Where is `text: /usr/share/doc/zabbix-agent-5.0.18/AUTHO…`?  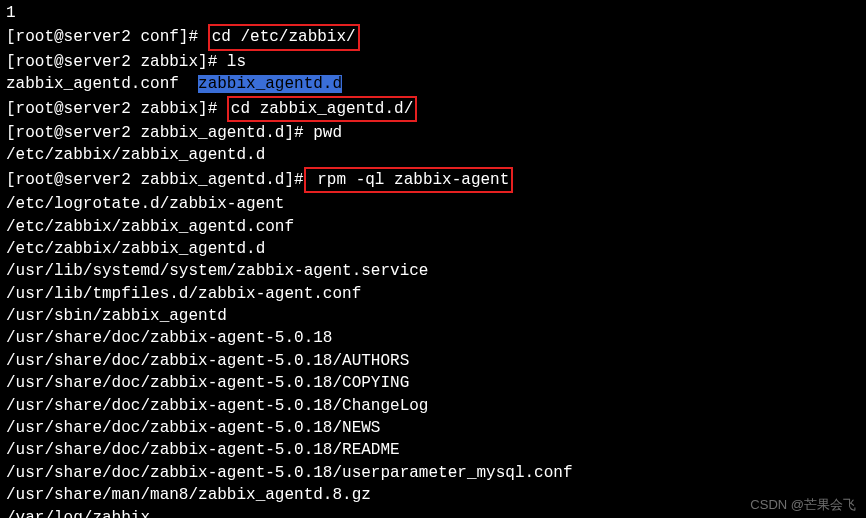
text: /usr/share/doc/zabbix-agent-5.0.18/AUTHO… is located at coordinates (208, 361).